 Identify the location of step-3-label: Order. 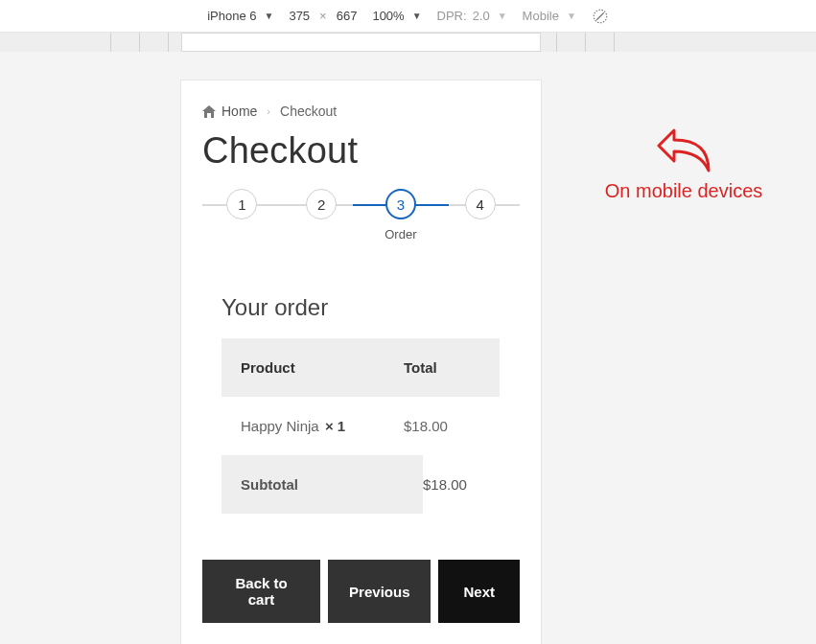
(401, 234).